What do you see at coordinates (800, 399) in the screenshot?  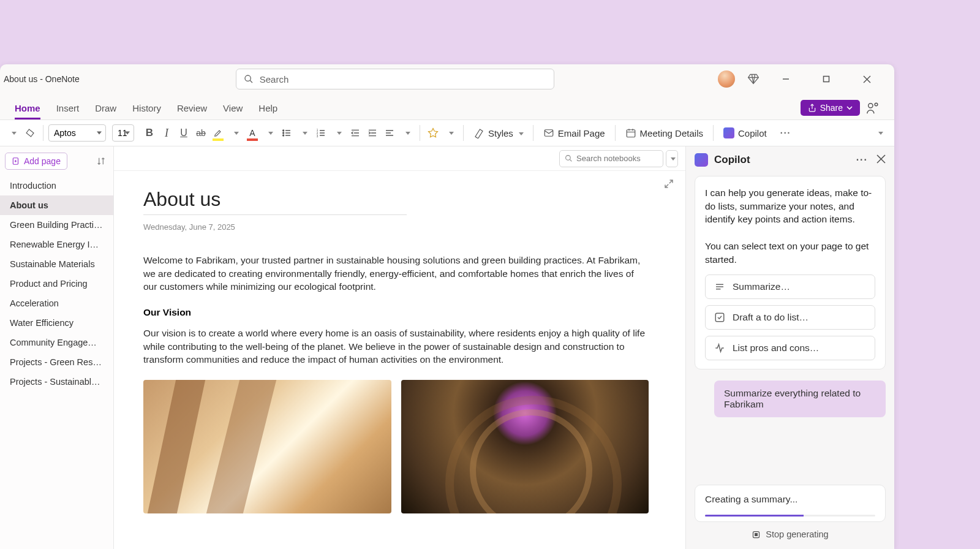 I see `copilot-user-message: Summarize everything related to Fabrikam` at bounding box center [800, 399].